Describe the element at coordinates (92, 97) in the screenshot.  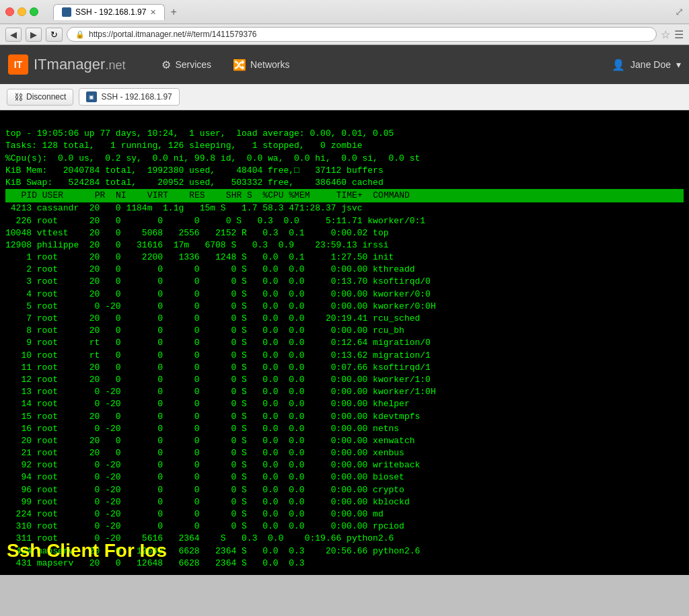
I see `ssh-tab-icon: ▣` at that location.